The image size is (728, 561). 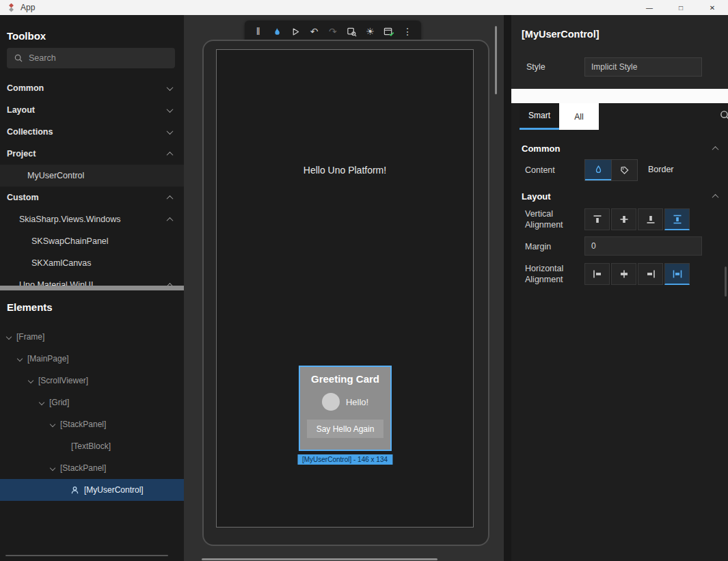 I want to click on stretch-vertical-button, so click(x=677, y=219).